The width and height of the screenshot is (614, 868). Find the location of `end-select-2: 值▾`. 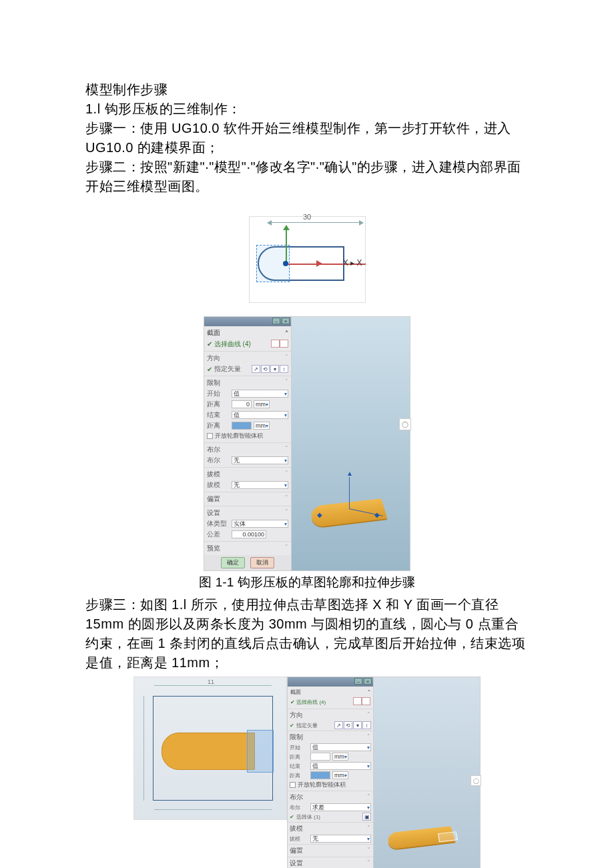

end-select-2: 值▾ is located at coordinates (340, 766).